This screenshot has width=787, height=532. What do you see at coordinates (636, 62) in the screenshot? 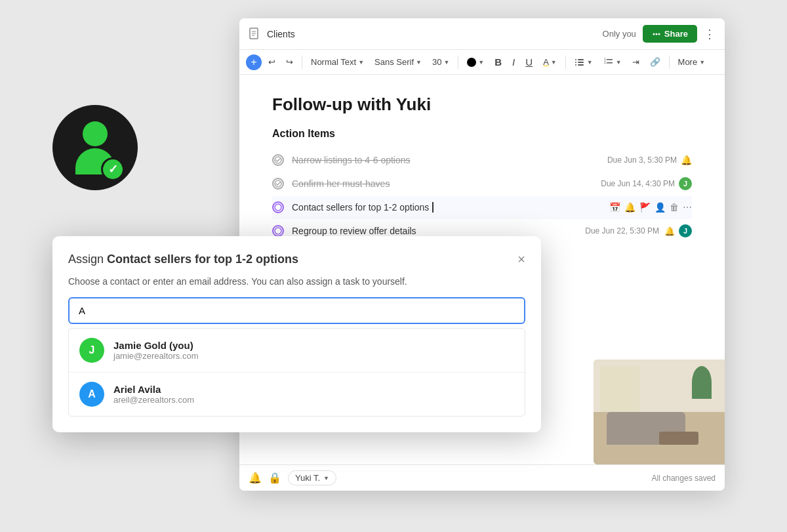
I see `indent-button: ⇥` at bounding box center [636, 62].